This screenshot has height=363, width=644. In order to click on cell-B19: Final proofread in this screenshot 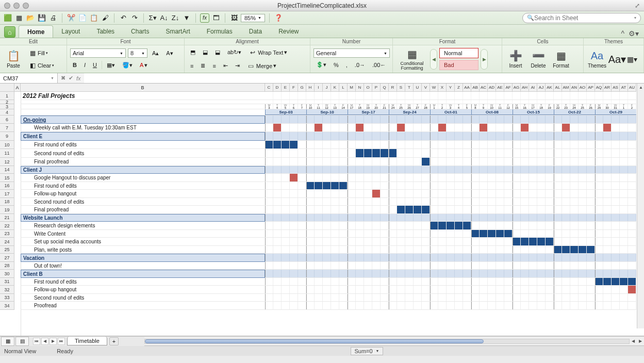, I will do `click(143, 210)`.